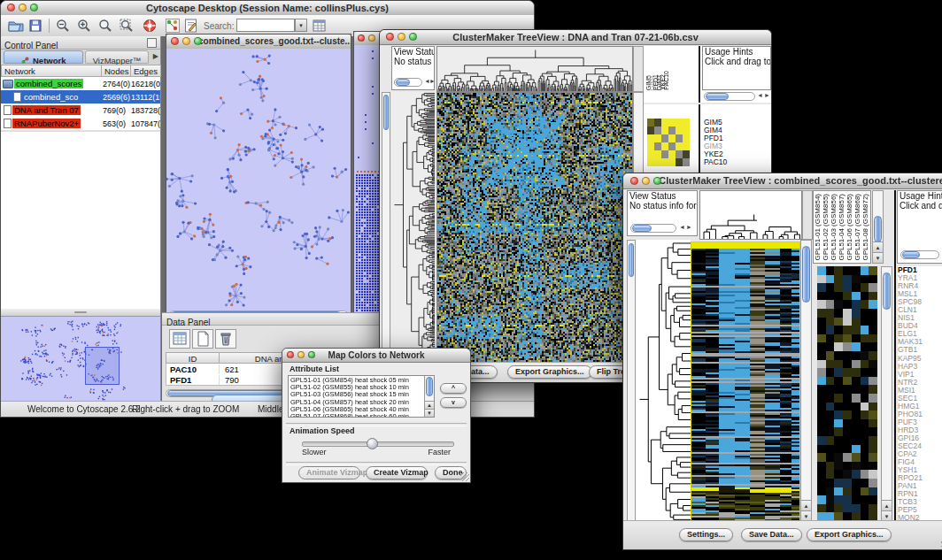  Describe the element at coordinates (887, 395) in the screenshot. I see `tv2-zoom-scrollbar: ▲ ▼` at that location.